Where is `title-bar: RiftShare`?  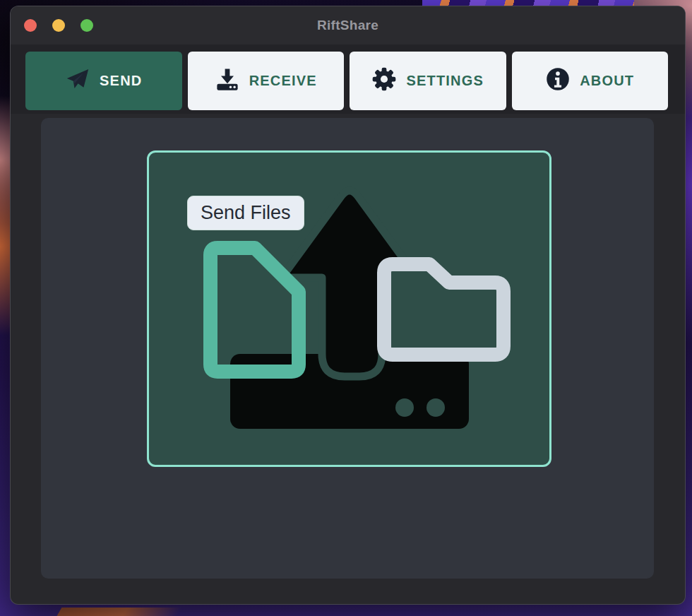
title-bar: RiftShare is located at coordinates (347, 25).